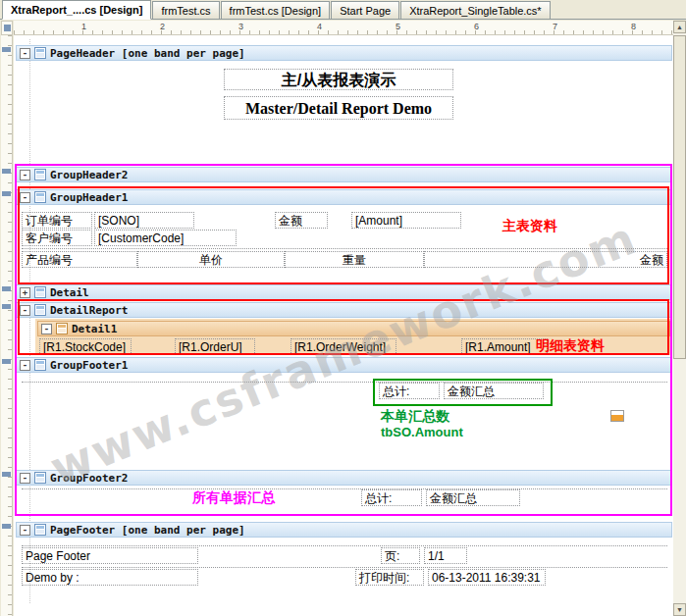 The image size is (686, 616). What do you see at coordinates (422, 432) in the screenshot?
I see `annotation-order-total-line2: tbSO.Amount` at bounding box center [422, 432].